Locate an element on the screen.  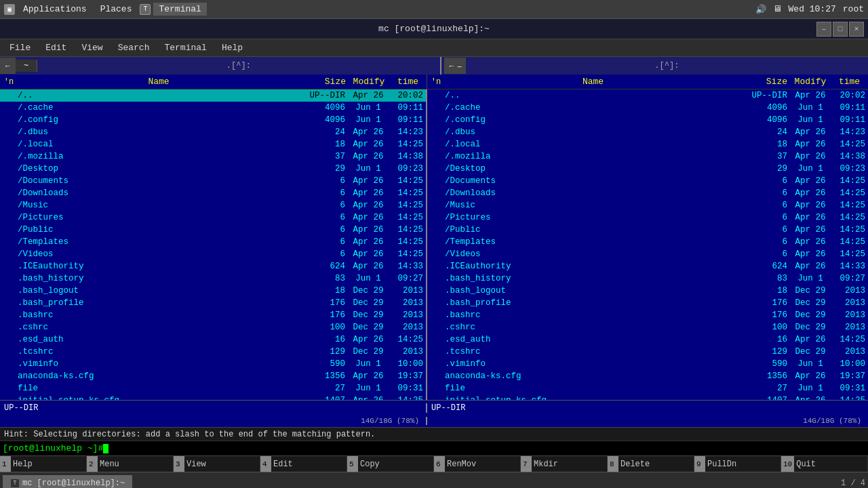
row-size: UP--DIR is located at coordinates (324, 96).